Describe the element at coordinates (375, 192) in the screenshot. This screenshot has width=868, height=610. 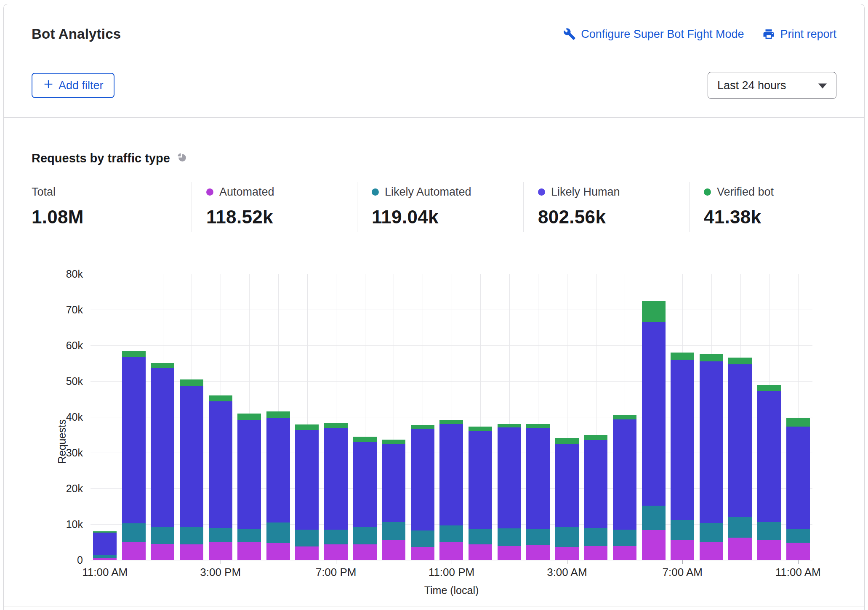
I see `likely-automated-legend-dot` at that location.